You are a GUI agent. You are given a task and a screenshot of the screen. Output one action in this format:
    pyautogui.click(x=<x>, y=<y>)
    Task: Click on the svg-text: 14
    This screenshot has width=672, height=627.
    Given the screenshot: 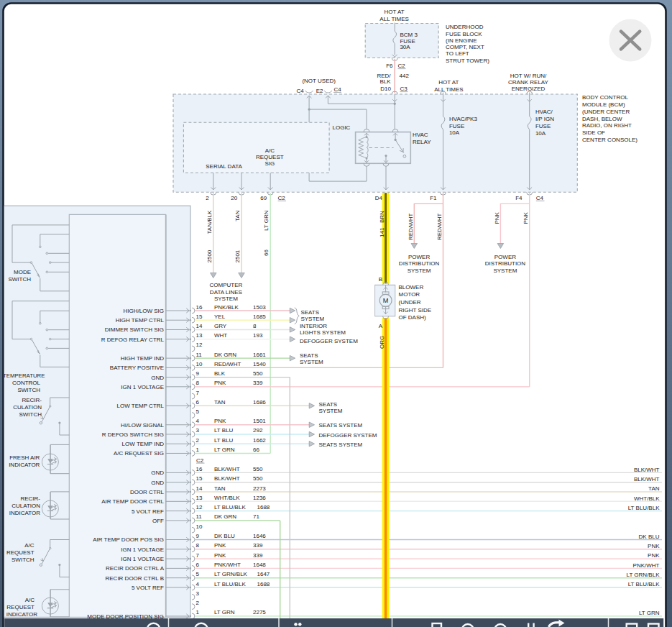 What is the action you would take?
    pyautogui.click(x=200, y=489)
    